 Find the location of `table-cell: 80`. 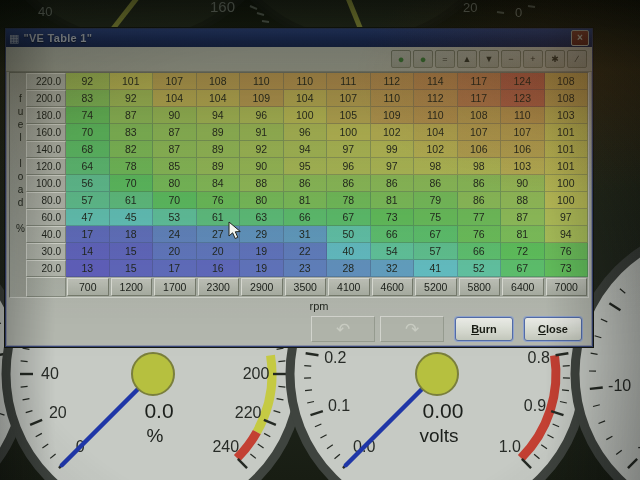

table-cell: 80 is located at coordinates (262, 200).